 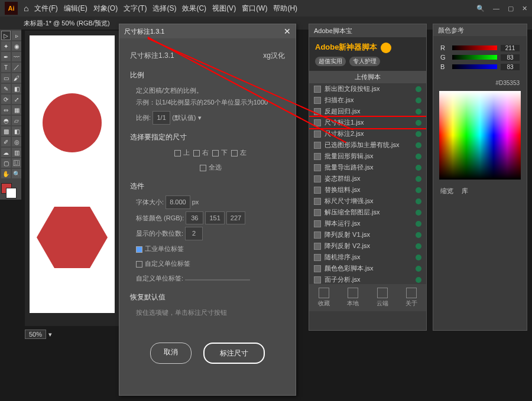 What do you see at coordinates (480, 135) in the screenshot?
I see `color-spectrum` at bounding box center [480, 135].